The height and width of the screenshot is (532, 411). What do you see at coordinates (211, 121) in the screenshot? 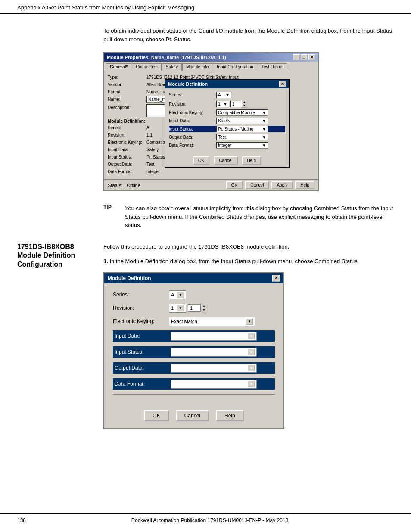
I see `module-props-dialog: Module Properties: Name_name (1791DS-IB1…` at bounding box center [211, 121].